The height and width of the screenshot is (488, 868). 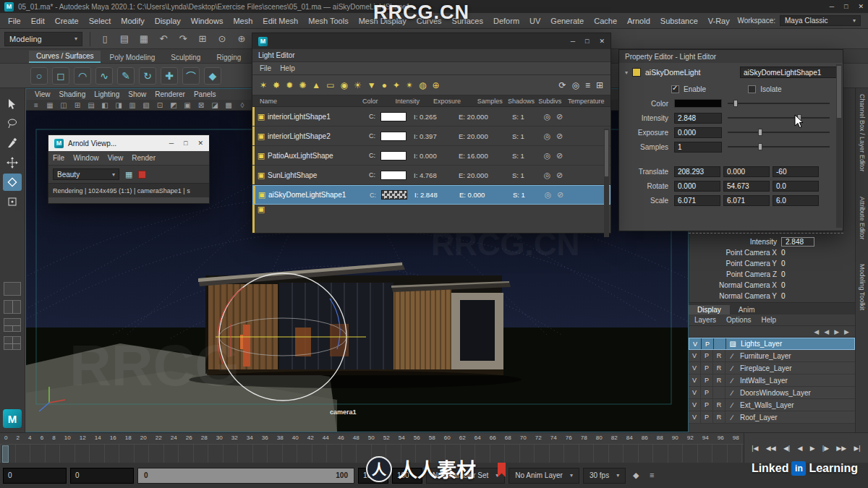 I want to click on property-value-field: 2.848, so click(x=698, y=119).